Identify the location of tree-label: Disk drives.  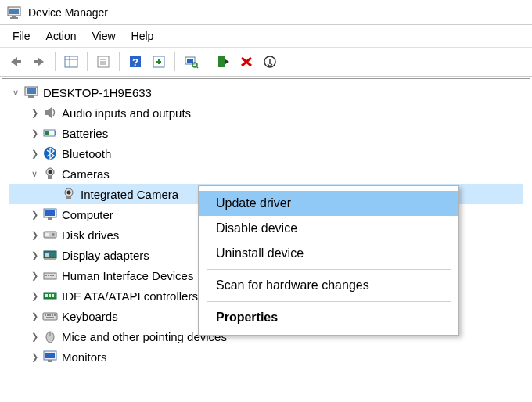
(89, 235).